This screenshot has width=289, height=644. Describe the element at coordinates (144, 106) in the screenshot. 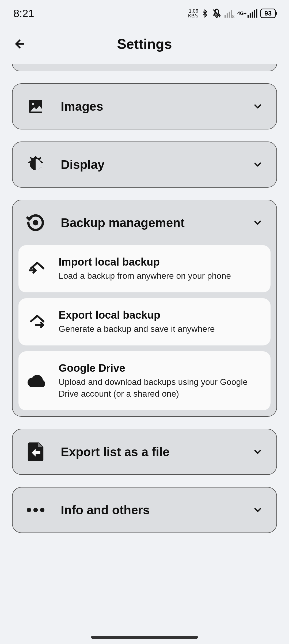

I see `section-images: Images` at that location.